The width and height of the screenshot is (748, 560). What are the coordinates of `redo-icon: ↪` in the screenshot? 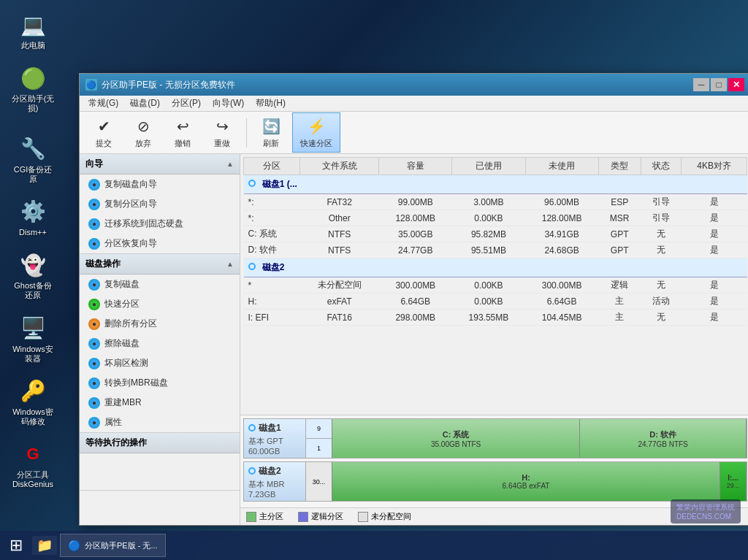 It's located at (222, 126).